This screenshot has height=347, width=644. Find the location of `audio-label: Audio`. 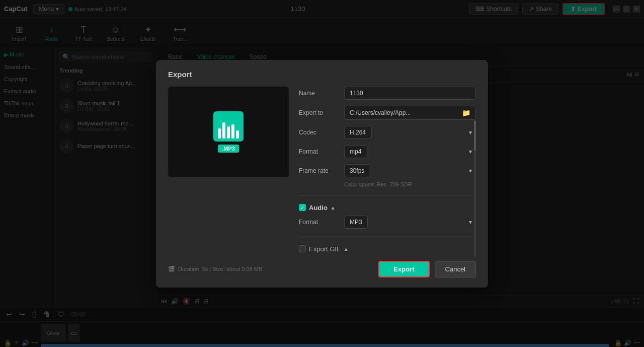

audio-label: Audio is located at coordinates (318, 207).